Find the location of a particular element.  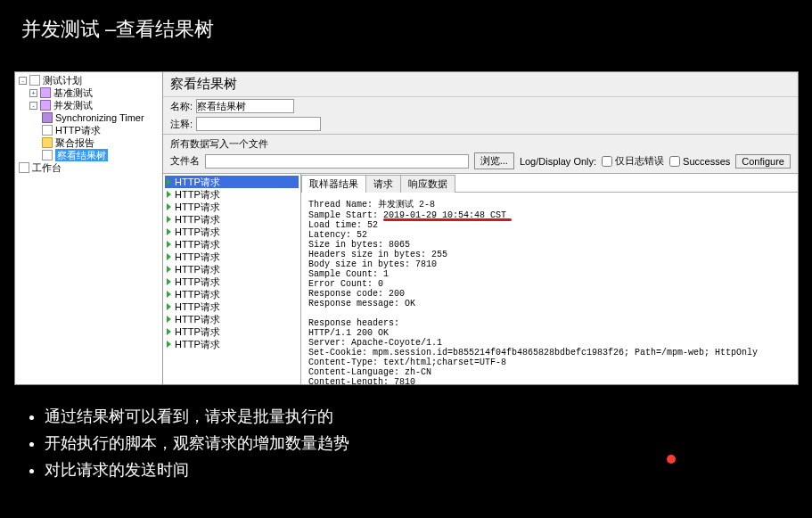

only-errors-checkbox: 仅日志错误 is located at coordinates (633, 160).